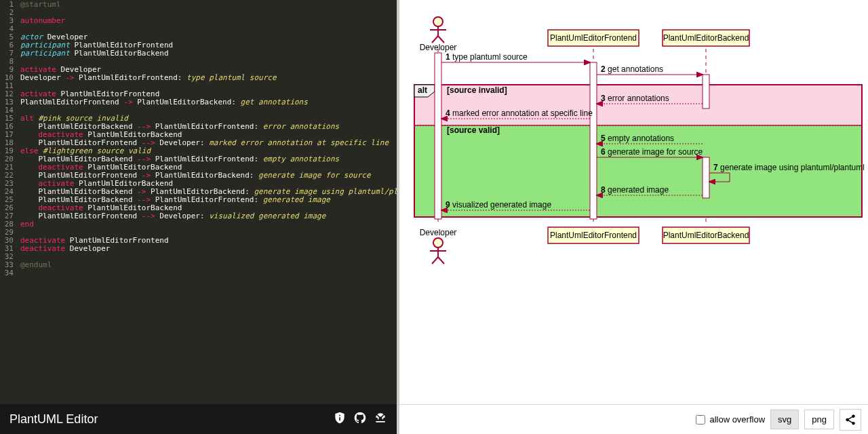 The width and height of the screenshot is (868, 434). What do you see at coordinates (380, 419) in the screenshot?
I see `support-icon` at bounding box center [380, 419].